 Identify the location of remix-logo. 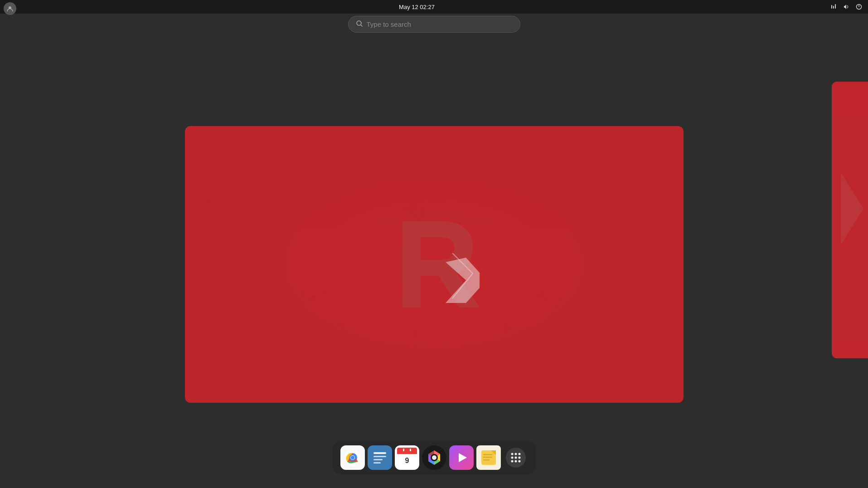
(434, 264).